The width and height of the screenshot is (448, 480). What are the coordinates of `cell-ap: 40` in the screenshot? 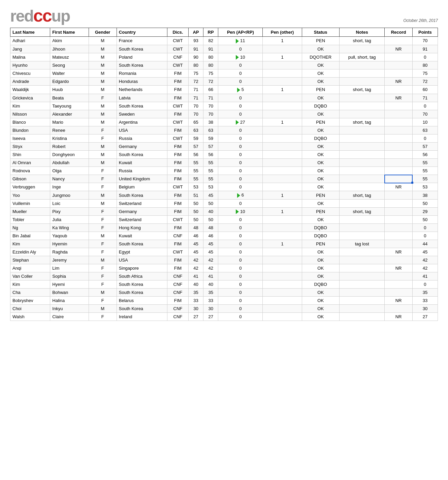 It's located at (196, 284).